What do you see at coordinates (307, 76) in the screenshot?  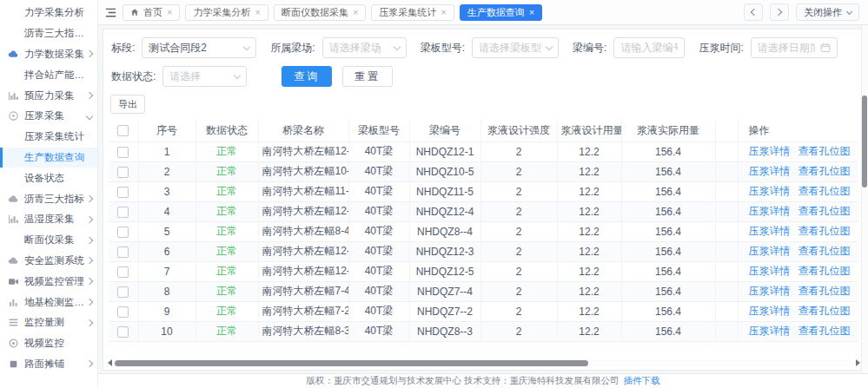 I see `query-button: 查询` at bounding box center [307, 76].